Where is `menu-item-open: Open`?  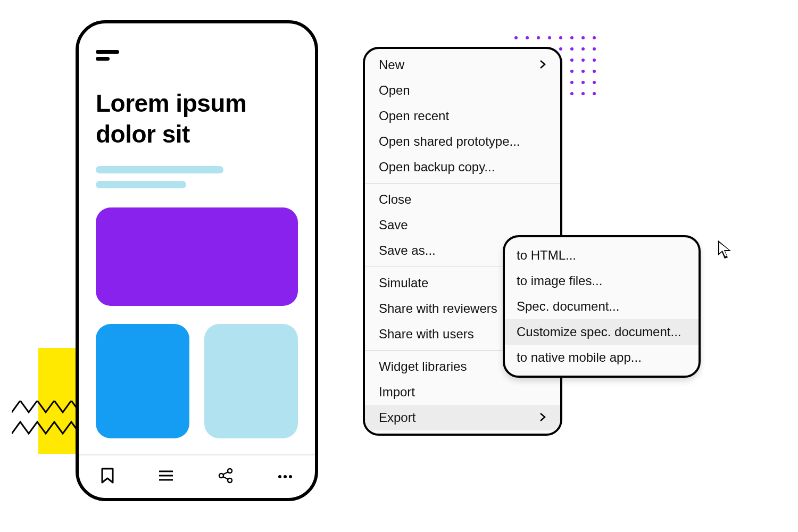
menu-item-open: Open is located at coordinates (463, 90).